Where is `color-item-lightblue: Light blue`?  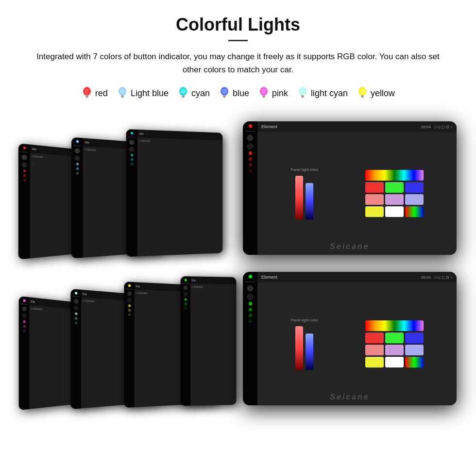
color-item-lightblue: Light blue is located at coordinates (143, 93).